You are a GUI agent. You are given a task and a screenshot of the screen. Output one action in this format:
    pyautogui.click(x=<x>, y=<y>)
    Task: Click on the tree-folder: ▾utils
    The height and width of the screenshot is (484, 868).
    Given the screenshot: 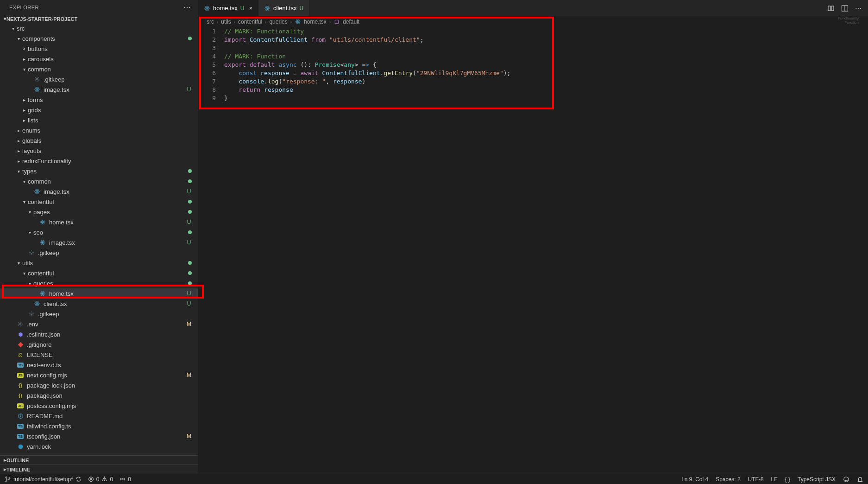 What is the action you would take?
    pyautogui.click(x=99, y=263)
    